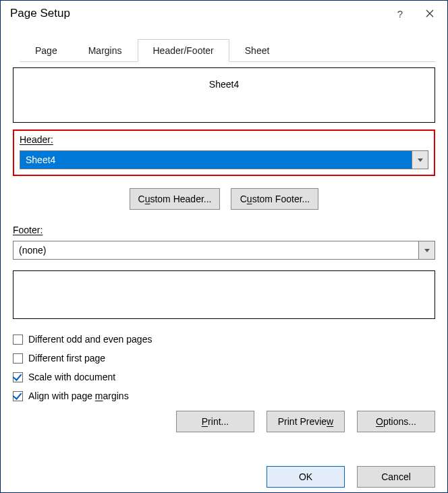  I want to click on header-label: Header:, so click(224, 140).